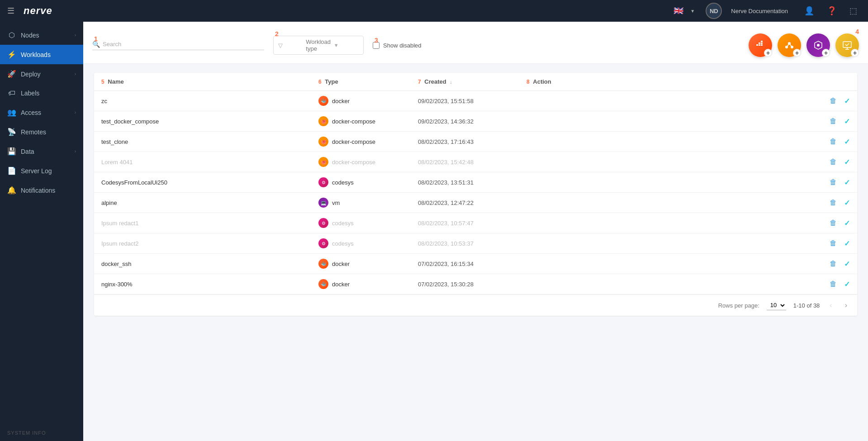 This screenshot has height=441, width=868. What do you see at coordinates (847, 45) in the screenshot?
I see `add-vm-button: +` at bounding box center [847, 45].